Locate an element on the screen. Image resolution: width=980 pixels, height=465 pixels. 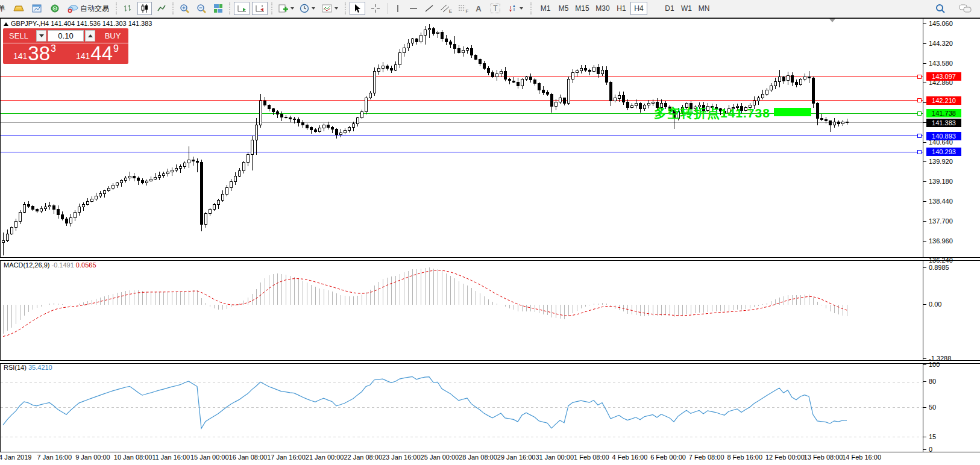
timeframe-d1-button: D1 is located at coordinates (670, 8).